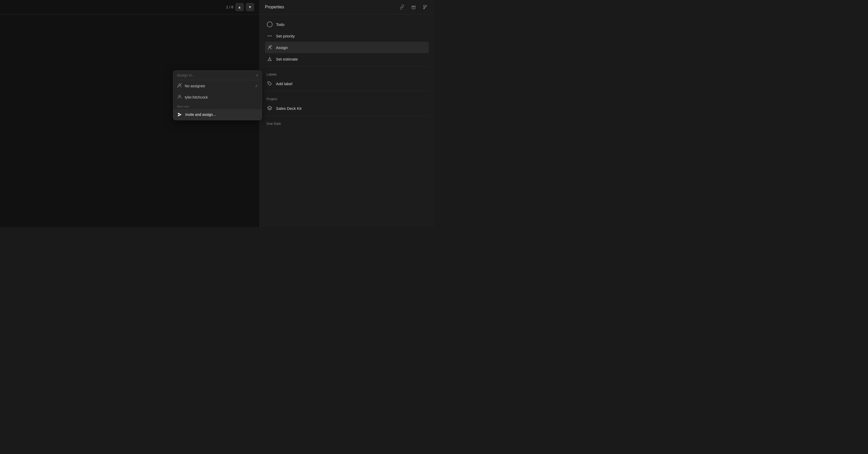  What do you see at coordinates (218, 106) in the screenshot?
I see `new-user-section-label: New user` at bounding box center [218, 106].